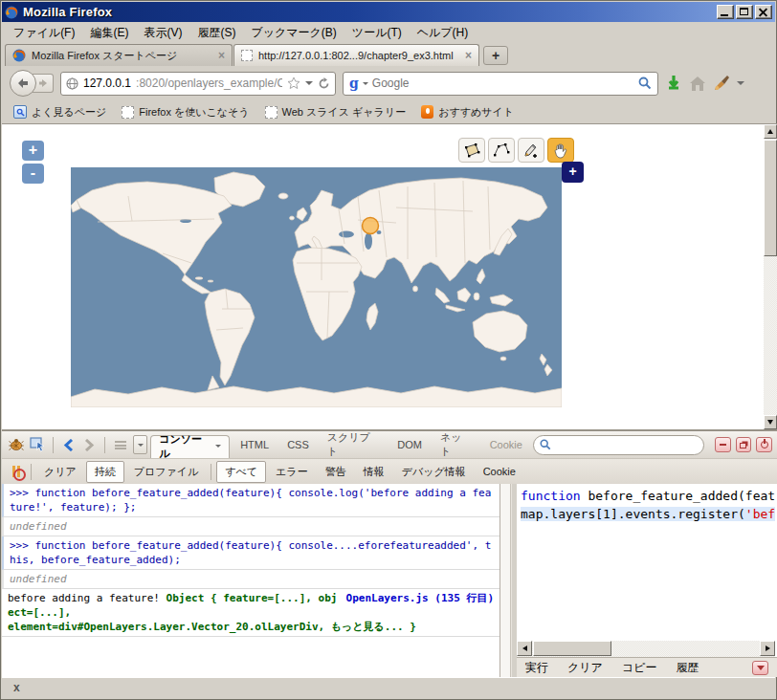 This screenshot has height=700, width=777. I want to click on location-dropdown-button, so click(141, 445).